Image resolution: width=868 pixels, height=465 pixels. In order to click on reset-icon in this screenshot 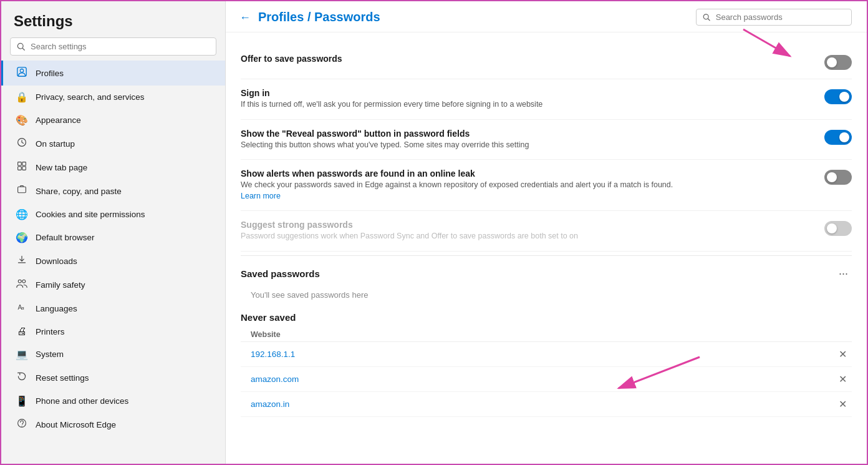, I will do `click(22, 378)`.